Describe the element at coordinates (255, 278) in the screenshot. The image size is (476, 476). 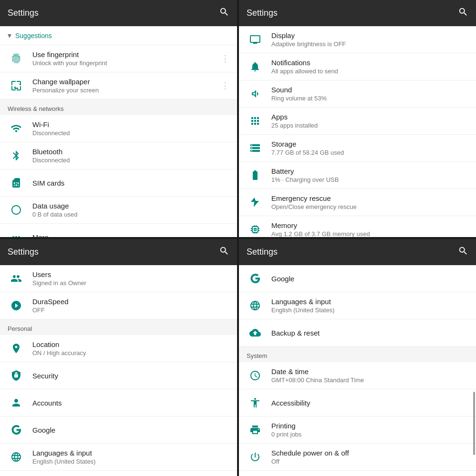
I see `google-icon-br` at that location.